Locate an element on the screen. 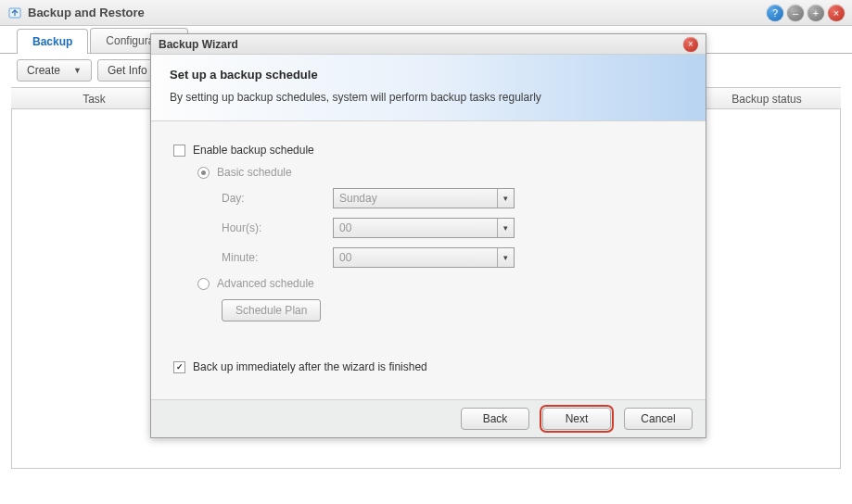 The image size is (852, 504). modal-heading: Set up a backup schedule is located at coordinates (428, 74).